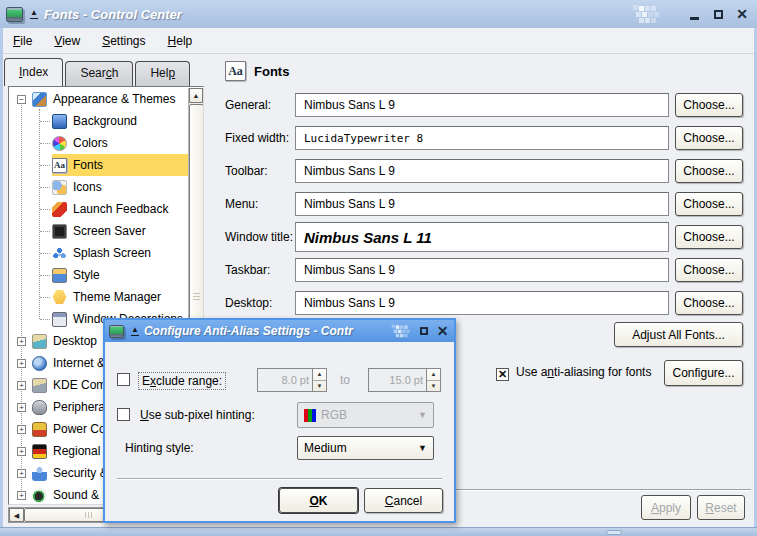 The width and height of the screenshot is (757, 536). What do you see at coordinates (482, 105) in the screenshot?
I see `general-font-preview: Nimbus Sans L 9` at bounding box center [482, 105].